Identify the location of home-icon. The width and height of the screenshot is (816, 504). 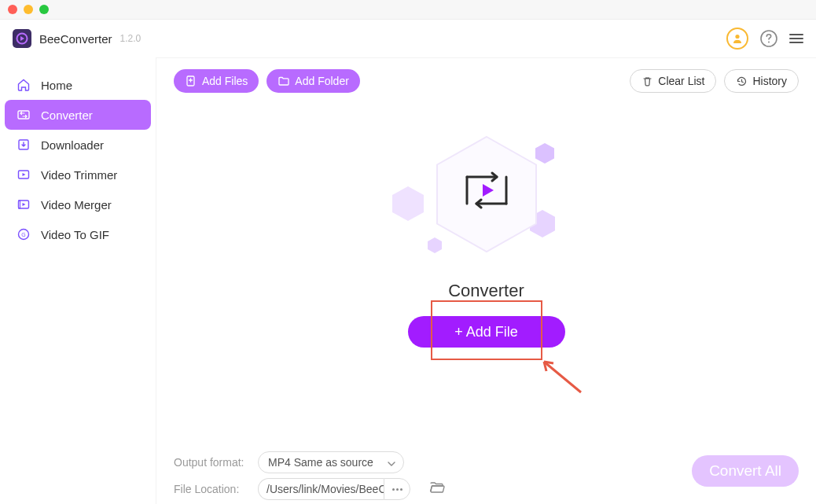
(24, 85).